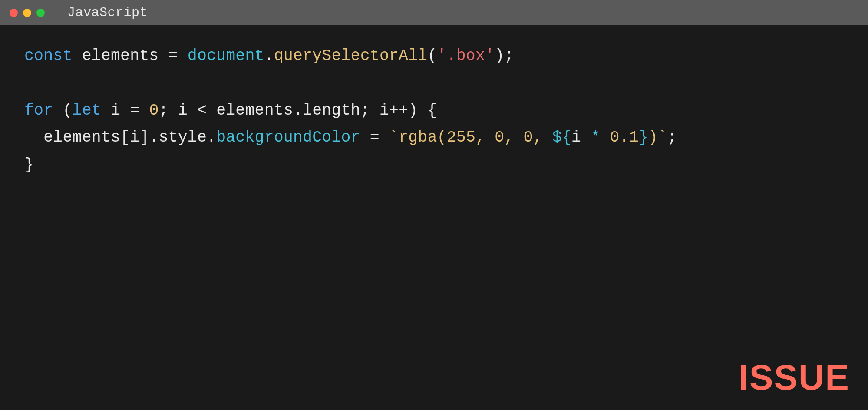  What do you see at coordinates (466, 56) in the screenshot?
I see `string: .box` at bounding box center [466, 56].